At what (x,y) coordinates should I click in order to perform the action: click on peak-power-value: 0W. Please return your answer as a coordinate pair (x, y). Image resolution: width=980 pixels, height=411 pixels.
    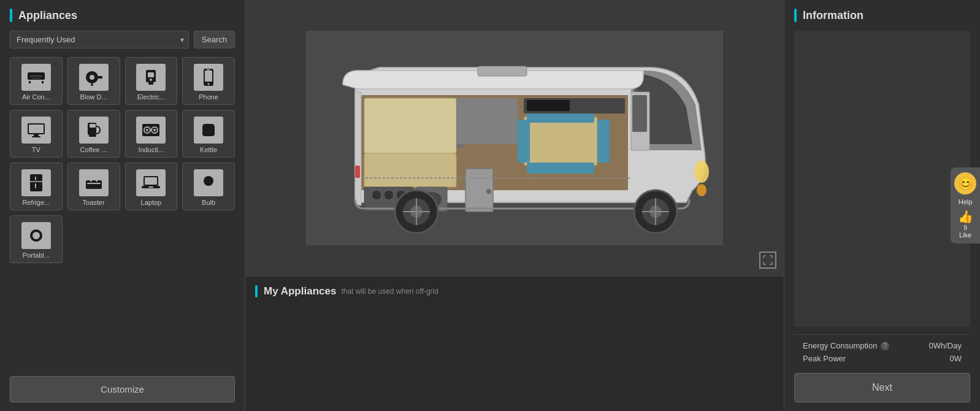
    Looking at the image, I should click on (956, 358).